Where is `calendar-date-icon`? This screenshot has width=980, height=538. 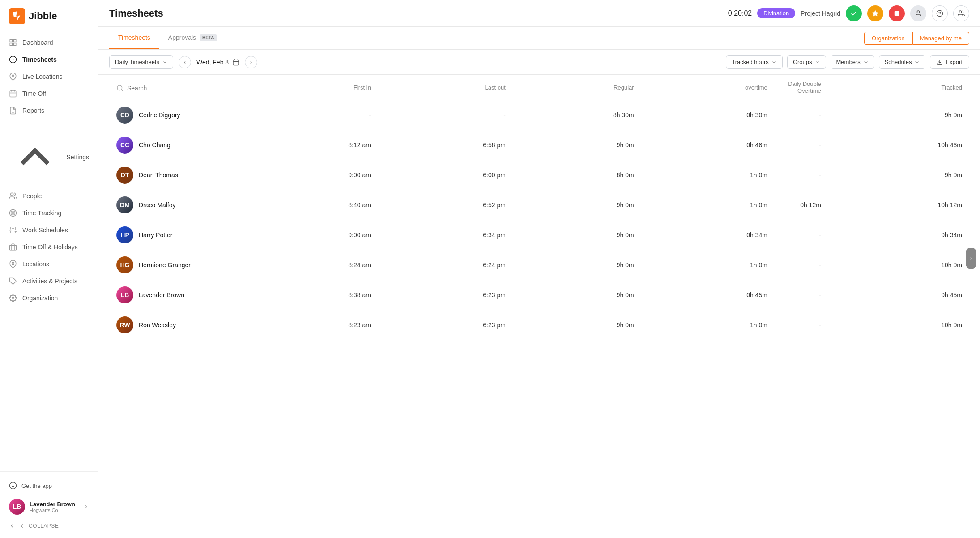
calendar-date-icon is located at coordinates (236, 62).